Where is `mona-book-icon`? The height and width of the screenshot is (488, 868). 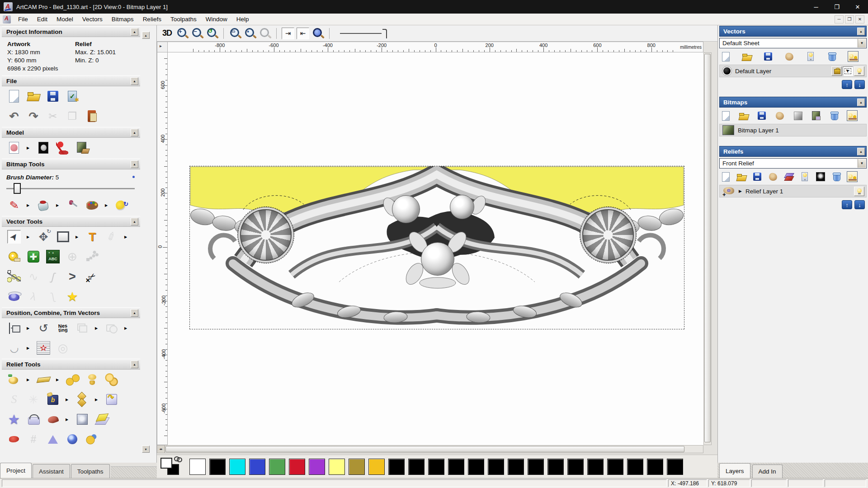
mona-book-icon is located at coordinates (82, 148).